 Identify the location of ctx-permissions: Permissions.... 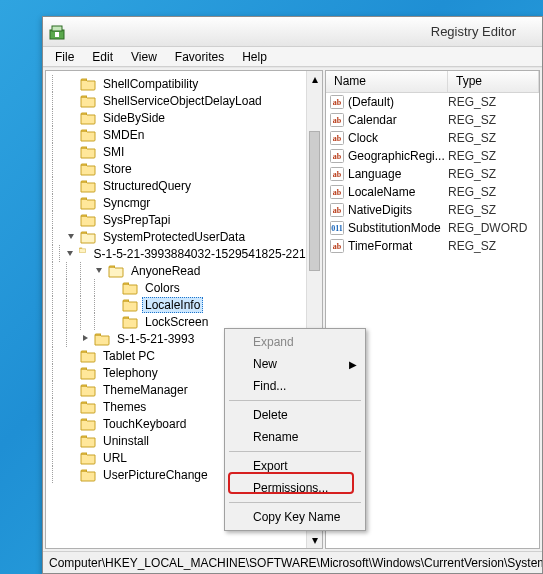
(295, 488).